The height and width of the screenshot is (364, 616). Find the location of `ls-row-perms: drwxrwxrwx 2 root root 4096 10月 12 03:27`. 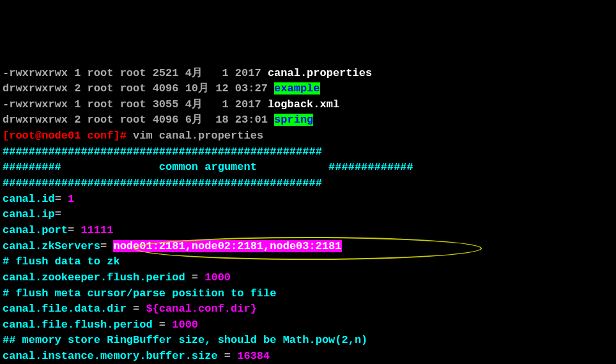

ls-row-perms: drwxrwxrwx 2 root root 4096 10月 12 03:27 is located at coordinates (138, 88).